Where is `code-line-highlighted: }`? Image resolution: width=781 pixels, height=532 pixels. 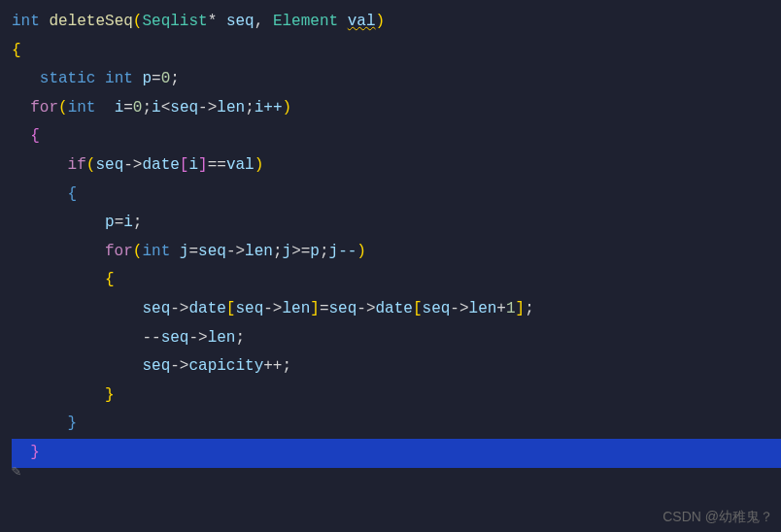
code-line-highlighted: } is located at coordinates (396, 453).